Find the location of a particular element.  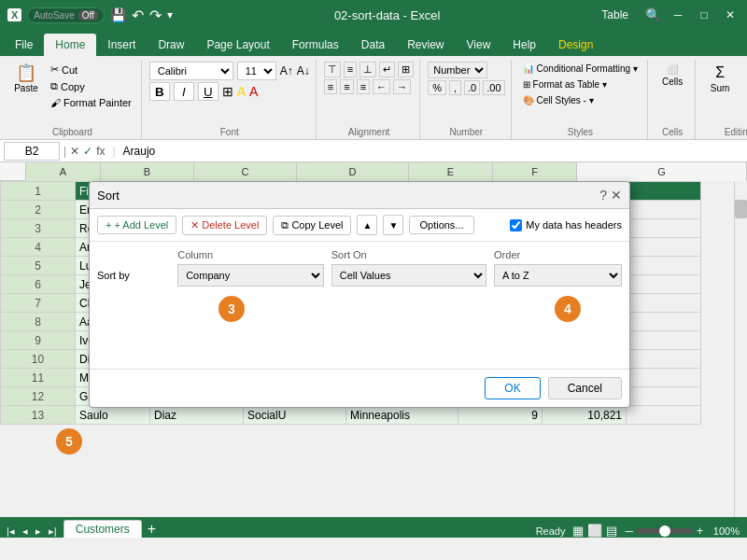

merge-icon: ⊞ is located at coordinates (405, 69).